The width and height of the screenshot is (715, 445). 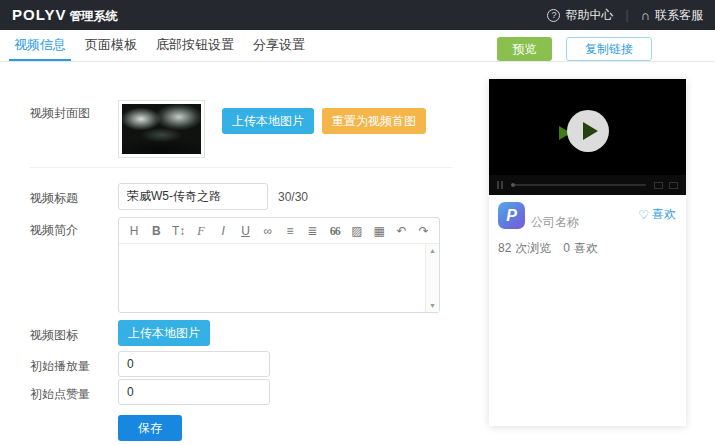 What do you see at coordinates (156, 231) in the screenshot?
I see `bold-icon: B` at bounding box center [156, 231].